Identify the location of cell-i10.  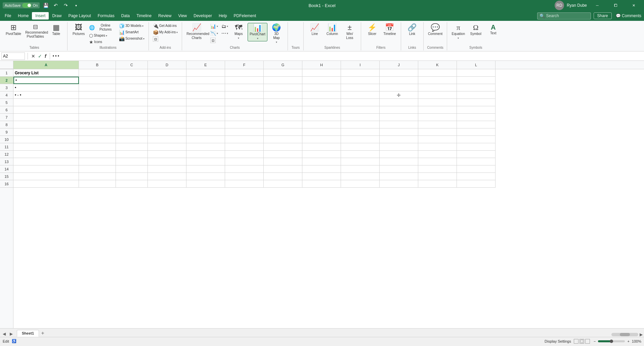
(360, 140).